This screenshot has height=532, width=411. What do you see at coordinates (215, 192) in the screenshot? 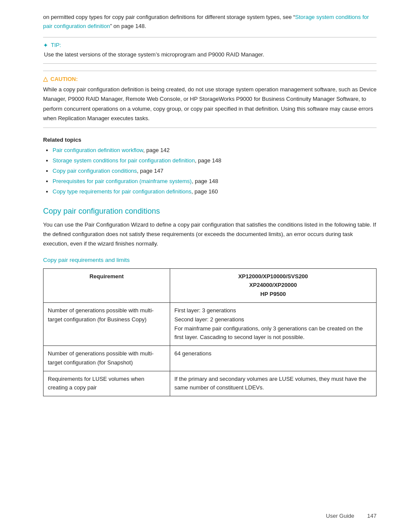
I see `list-item: Copy type requirements for pair configur…` at bounding box center [215, 192].